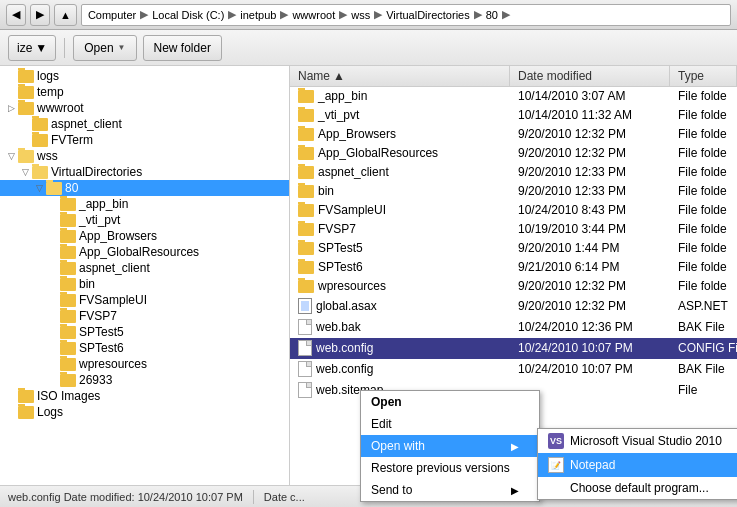  I want to click on forward-button: ▶, so click(40, 15).